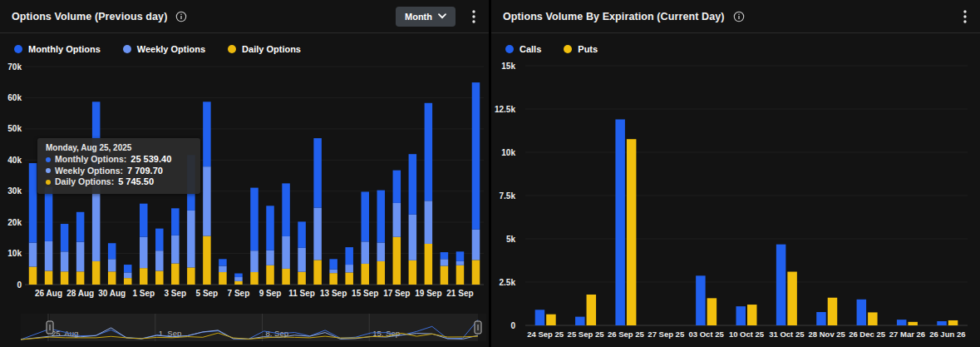 This screenshot has width=980, height=347. What do you see at coordinates (524, 49) in the screenshot?
I see `legend-item-calls: Calls` at bounding box center [524, 49].